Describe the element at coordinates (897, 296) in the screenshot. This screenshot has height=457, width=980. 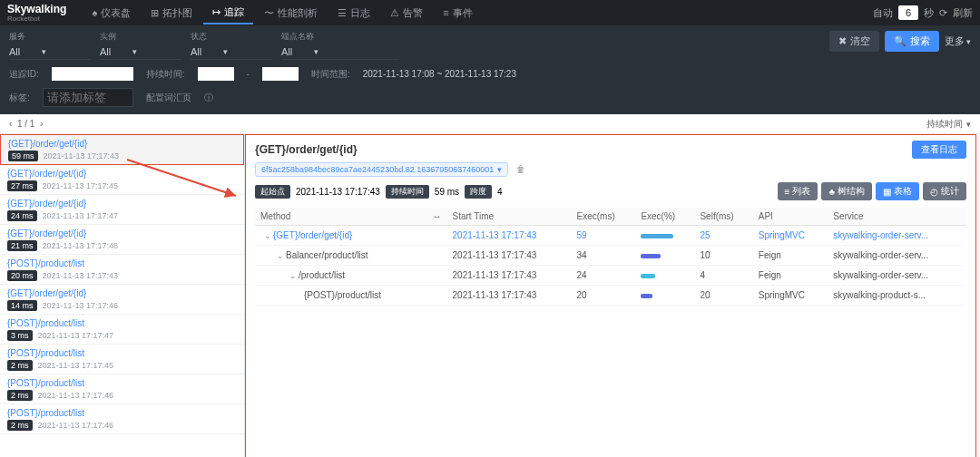
I see `span-service: skywalking-product-s...` at that location.